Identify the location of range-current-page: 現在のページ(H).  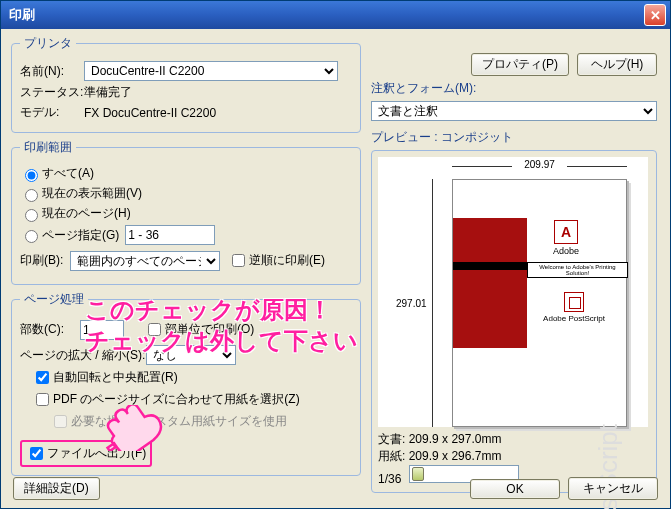
(186, 214).